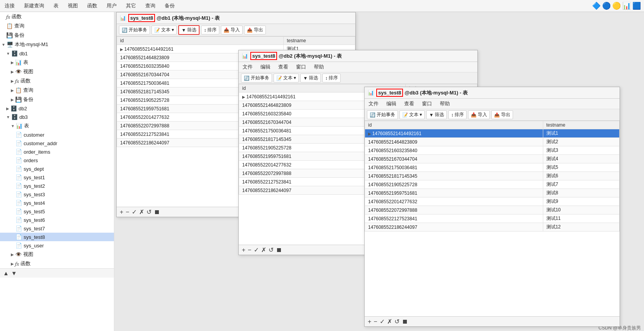  What do you see at coordinates (492, 176) in the screenshot?
I see `table-row: 1476085521817145345测试6` at bounding box center [492, 176].